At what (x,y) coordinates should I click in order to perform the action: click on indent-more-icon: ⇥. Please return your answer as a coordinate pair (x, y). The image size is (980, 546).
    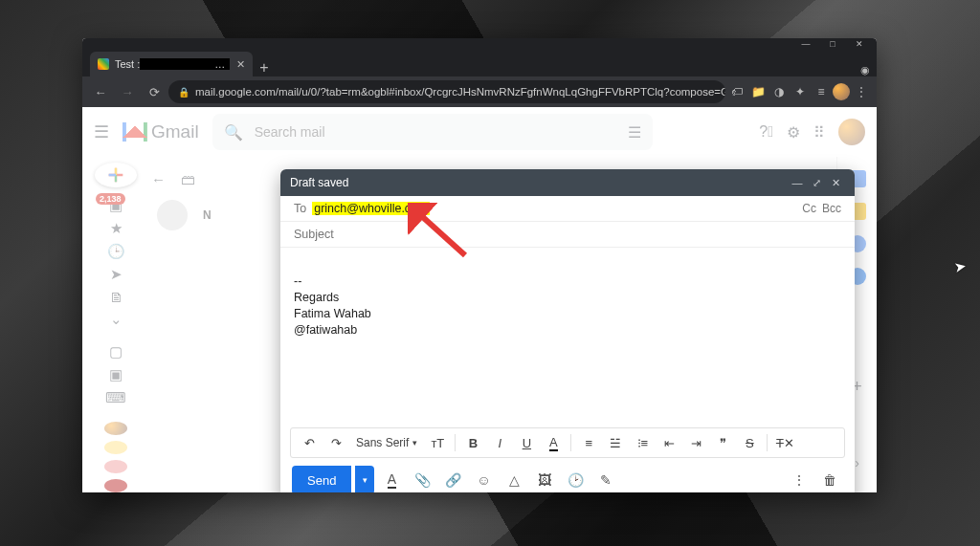
    Looking at the image, I should click on (696, 443).